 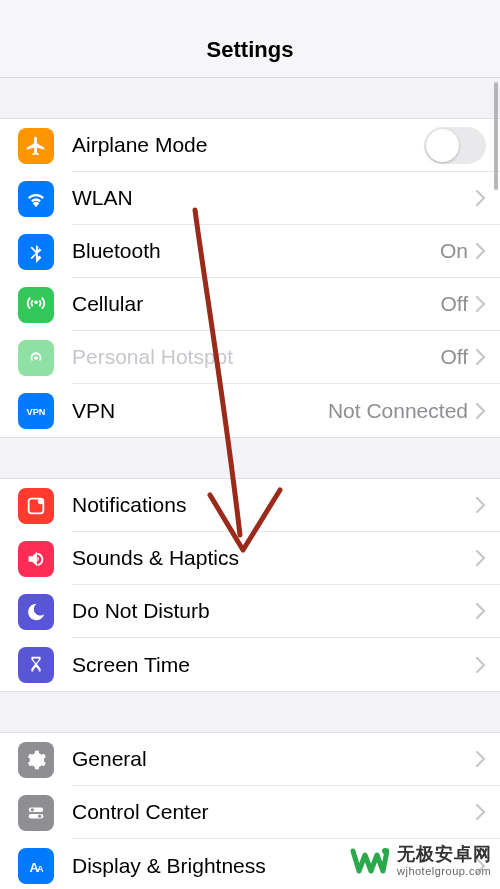 What do you see at coordinates (274, 558) in the screenshot?
I see `sounds-label: Sounds & Haptics` at bounding box center [274, 558].